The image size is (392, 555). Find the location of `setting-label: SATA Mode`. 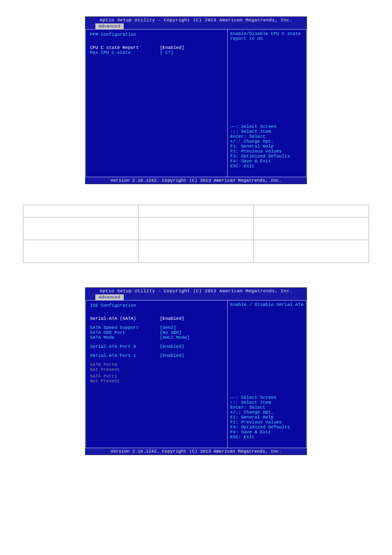

setting-label: SATA Mode is located at coordinates (125, 338).